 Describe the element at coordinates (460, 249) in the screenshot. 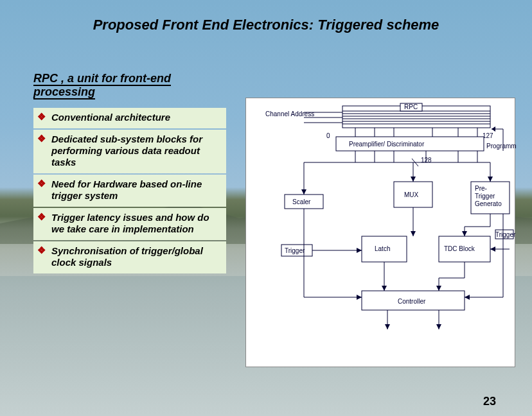

I see `diag-tdc: TDC Block` at that location.